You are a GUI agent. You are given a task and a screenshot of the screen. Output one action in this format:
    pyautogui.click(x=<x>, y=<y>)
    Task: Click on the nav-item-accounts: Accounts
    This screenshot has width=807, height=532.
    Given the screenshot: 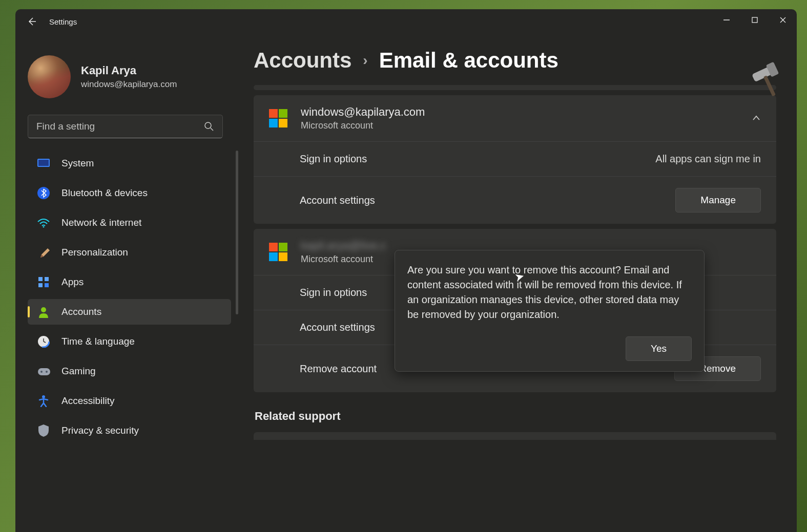 What is the action you would take?
    pyautogui.click(x=129, y=312)
    